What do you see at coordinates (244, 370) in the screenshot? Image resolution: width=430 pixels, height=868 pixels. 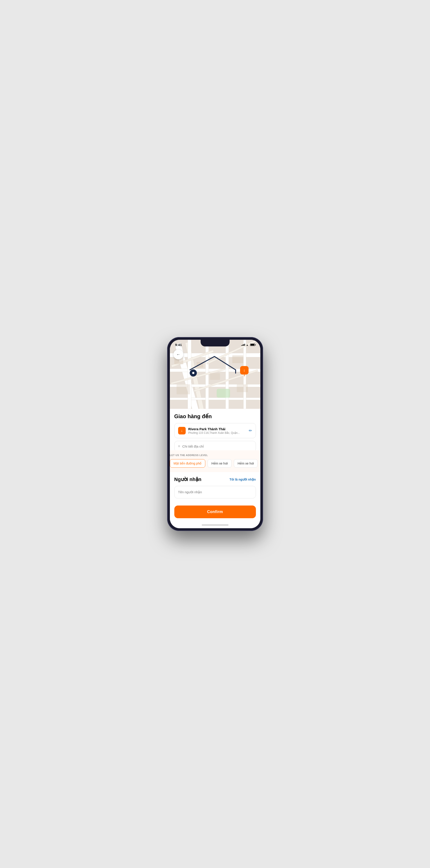 I see `destination-arrow-icon: ↓` at bounding box center [244, 370].